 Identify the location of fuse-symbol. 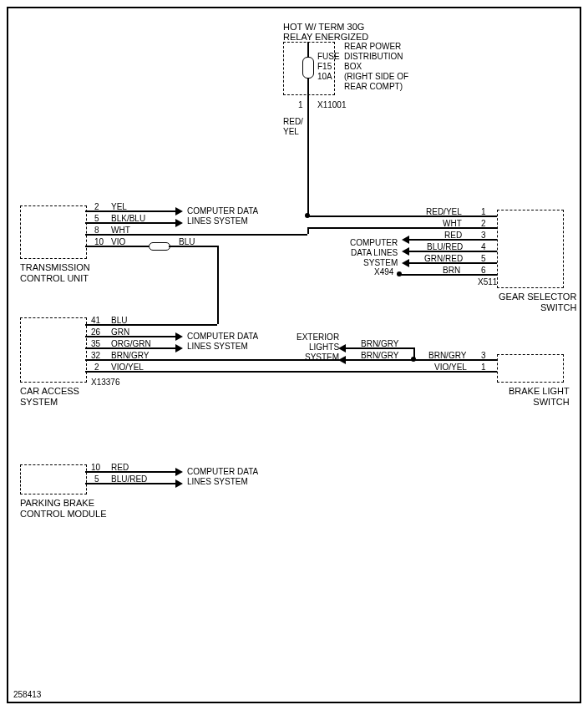
(308, 68).